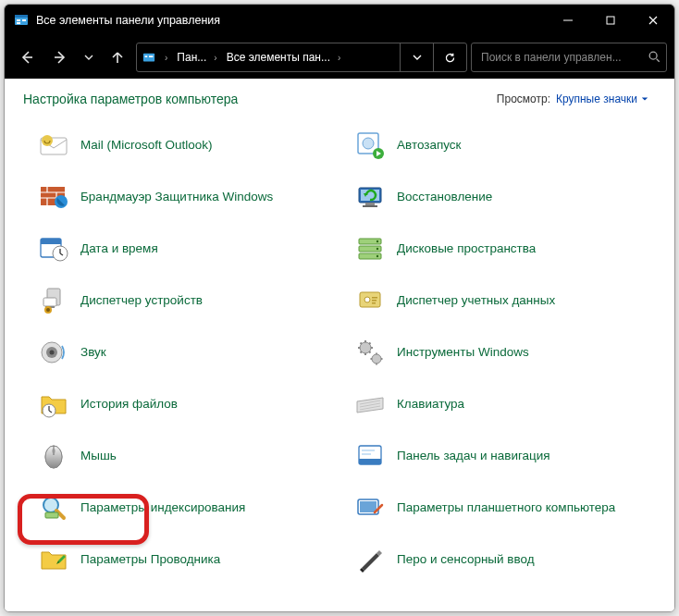 The height and width of the screenshot is (616, 679). I want to click on location-icon, so click(149, 57).